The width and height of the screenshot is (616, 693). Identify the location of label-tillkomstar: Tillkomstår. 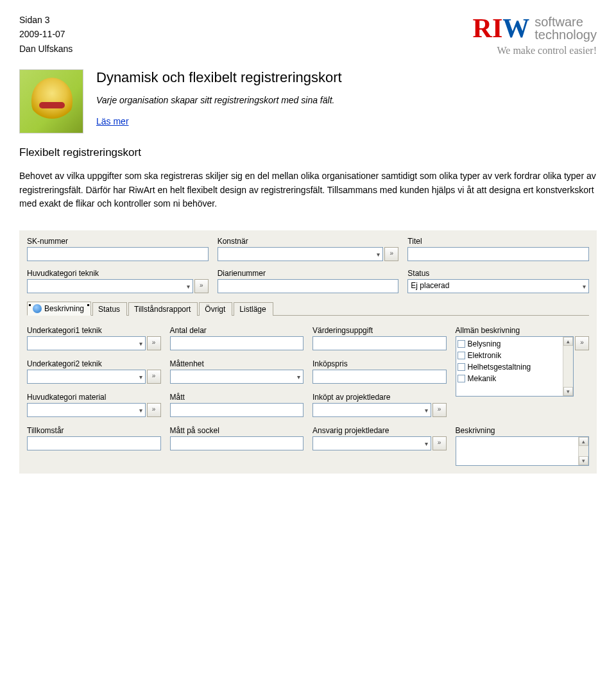
(94, 431).